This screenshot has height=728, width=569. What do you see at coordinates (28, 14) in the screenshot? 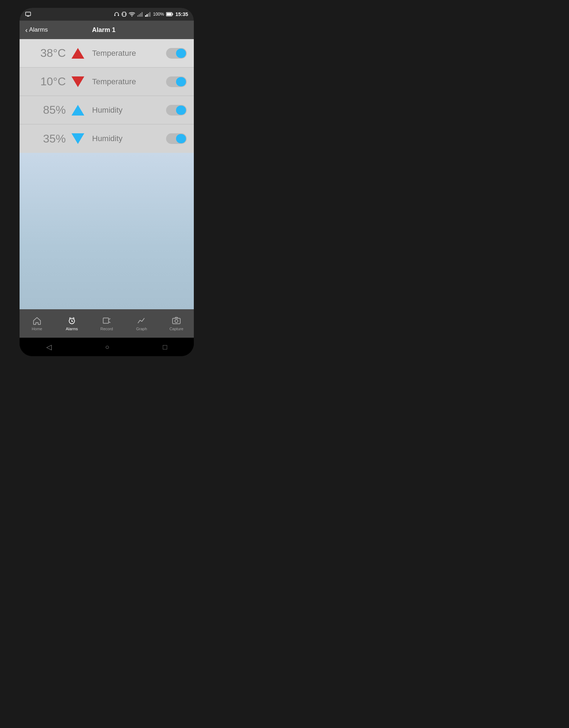
I see `status-left` at bounding box center [28, 14].